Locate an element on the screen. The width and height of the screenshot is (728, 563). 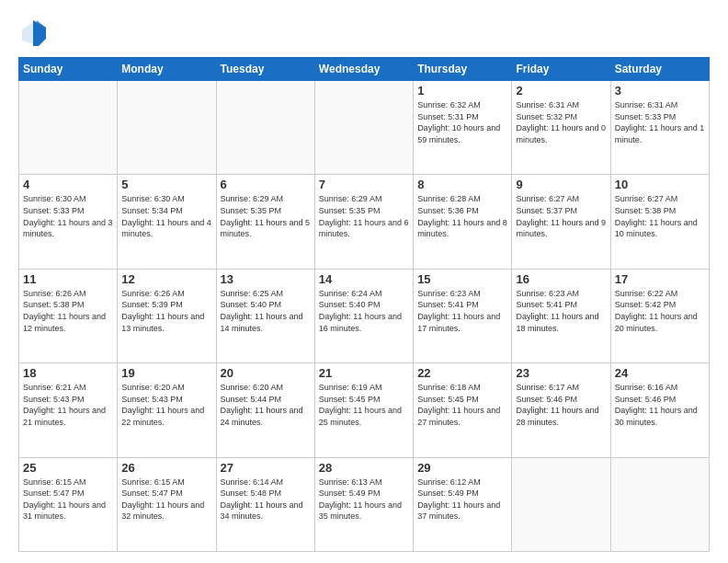
day-number: 16 is located at coordinates (561, 280).